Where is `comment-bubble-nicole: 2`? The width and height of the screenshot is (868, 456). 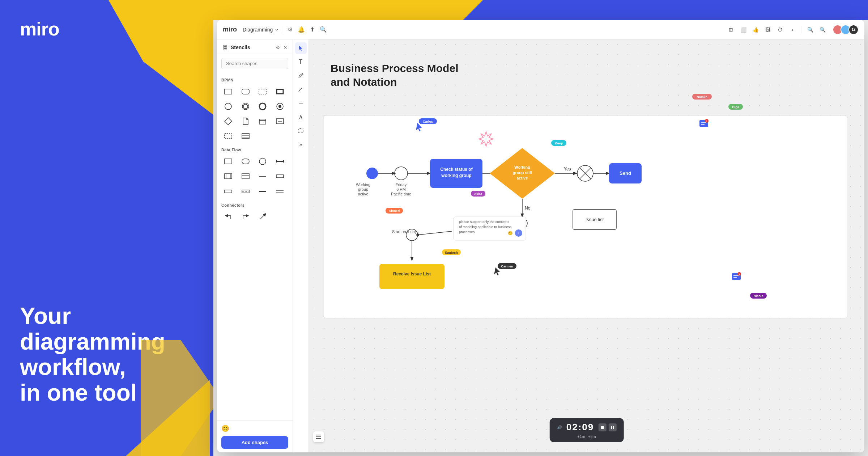
comment-bubble-nicole: 2 is located at coordinates (736, 276).